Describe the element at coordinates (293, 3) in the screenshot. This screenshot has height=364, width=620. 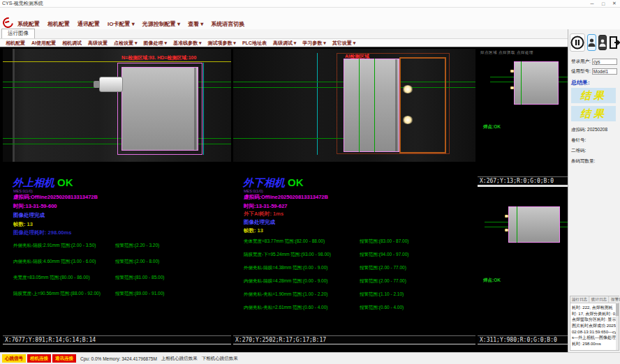
I see `window-title: CYS-视觉检测系统` at that location.